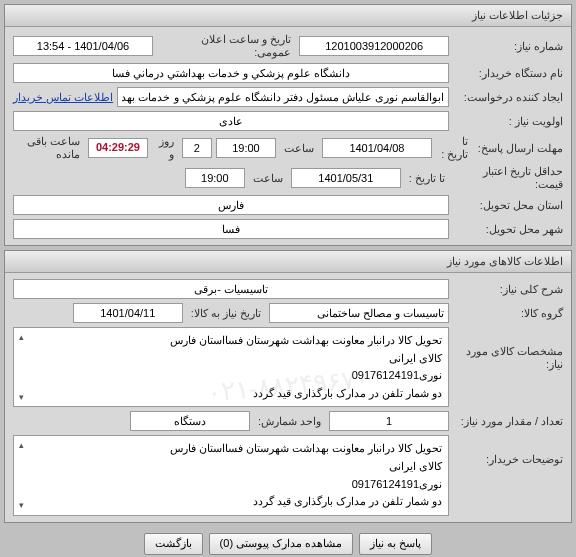  What do you see at coordinates (508, 74) in the screenshot?
I see `buyer-label: نام دستگاه خریدار:` at bounding box center [508, 74].